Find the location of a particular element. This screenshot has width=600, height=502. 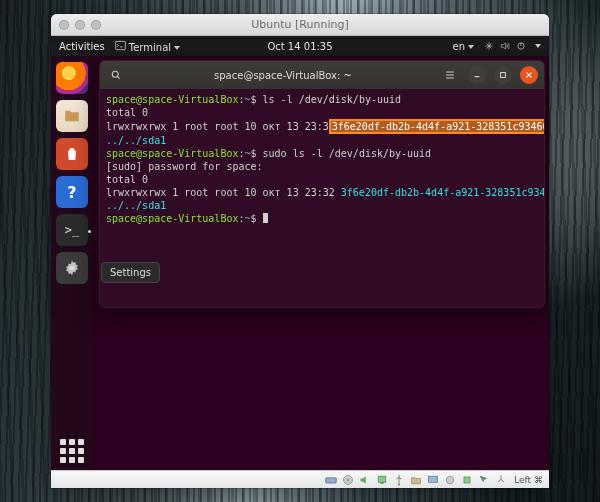

gnome-topbar: Activities Terminal Oct 14 01:35 en is located at coordinates (300, 46).